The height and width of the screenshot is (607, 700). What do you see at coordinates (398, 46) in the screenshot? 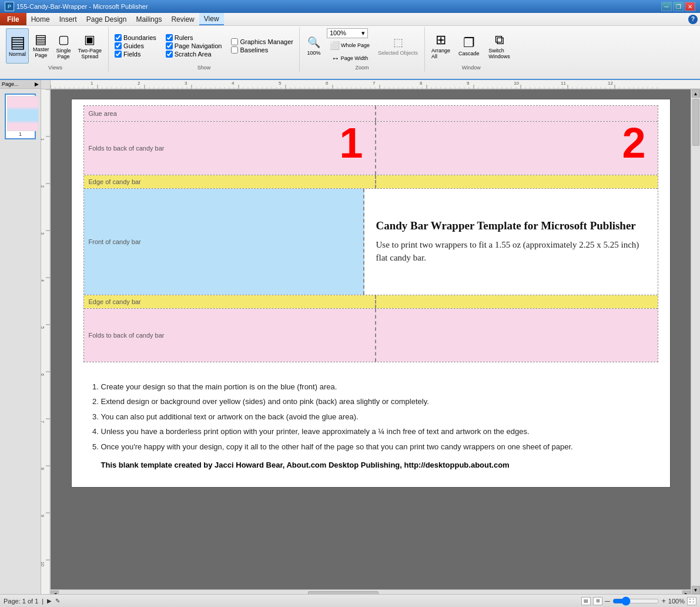
I see `selected-objects-button: ⬚ Selected Objects` at bounding box center [398, 46].